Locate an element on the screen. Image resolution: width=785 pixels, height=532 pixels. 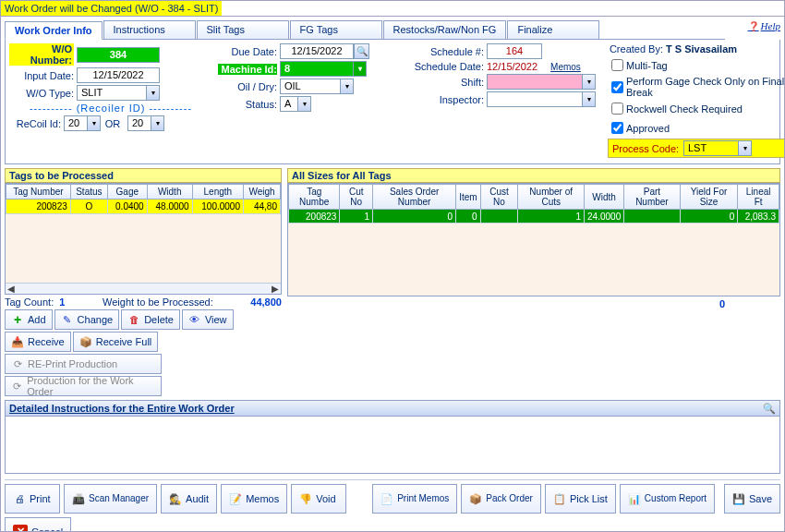
schedule-no-label: Schedule #: is located at coordinates (446, 52).